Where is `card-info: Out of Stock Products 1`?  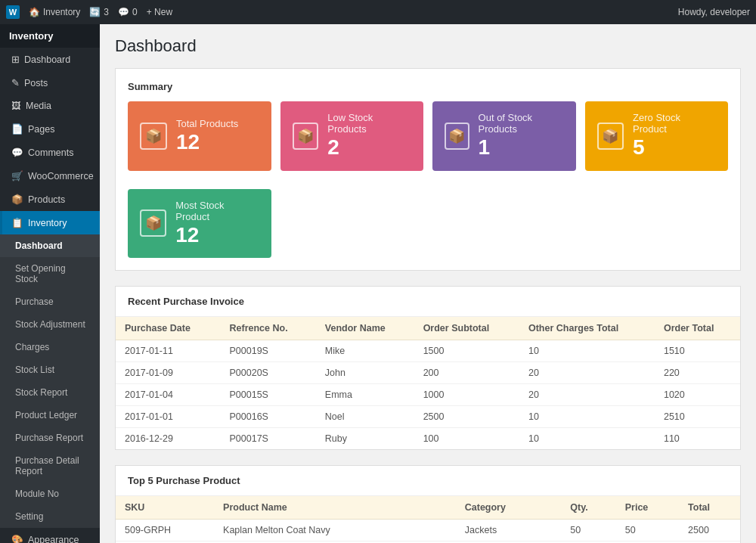 card-info: Out of Stock Products 1 is located at coordinates (522, 136).